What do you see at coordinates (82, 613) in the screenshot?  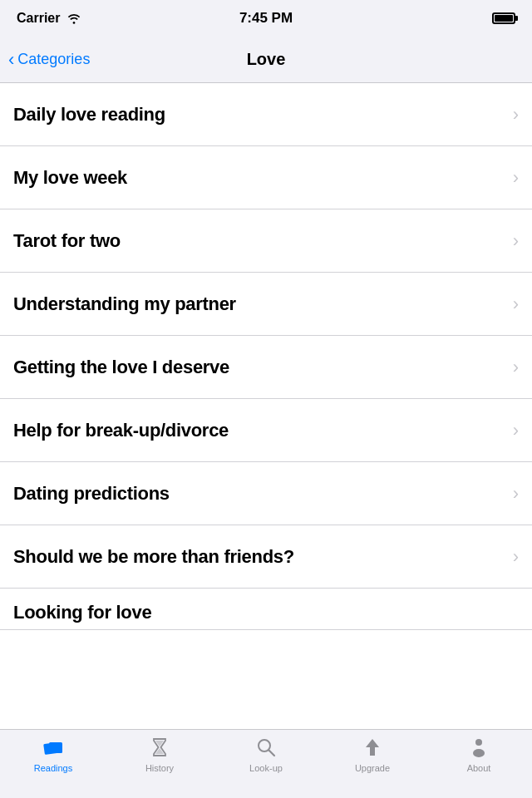 I see `list-item-label: Looking for love` at bounding box center [82, 613].